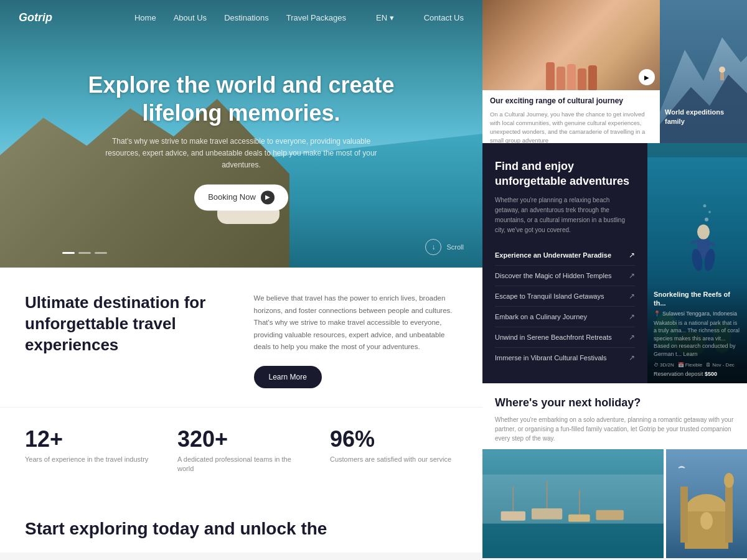  Describe the element at coordinates (573, 504) in the screenshot. I see `holiday-main-image` at that location.